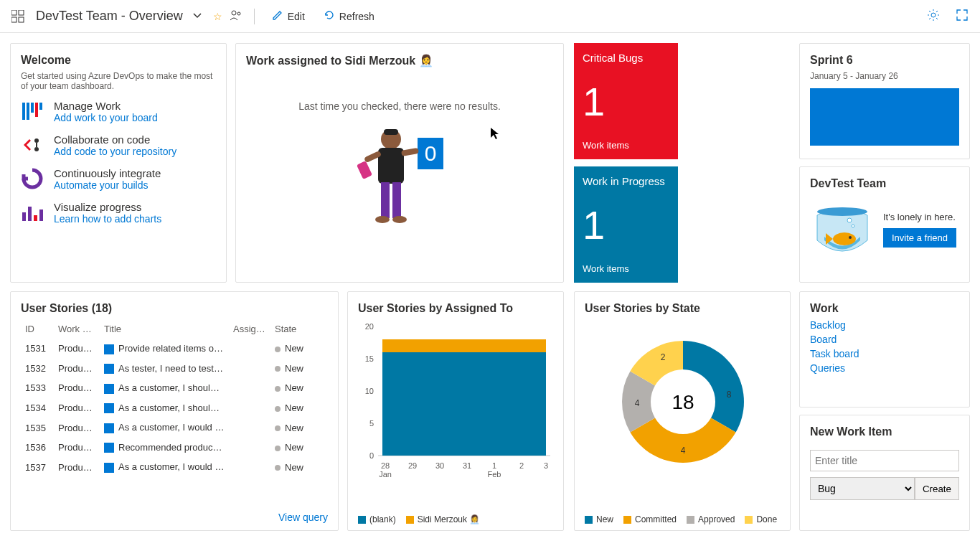  I want to click on dashboard-title: DevTest Team - Overview, so click(109, 16).